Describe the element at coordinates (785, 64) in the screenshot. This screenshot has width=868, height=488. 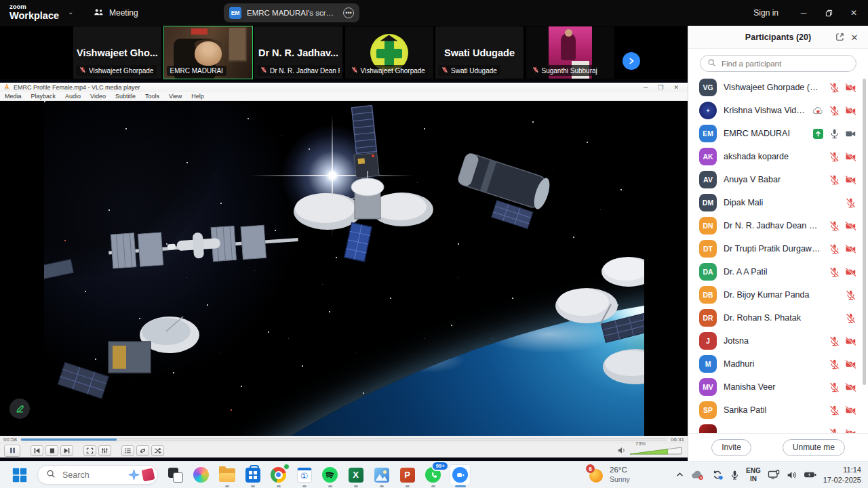
I see `search-input` at that location.